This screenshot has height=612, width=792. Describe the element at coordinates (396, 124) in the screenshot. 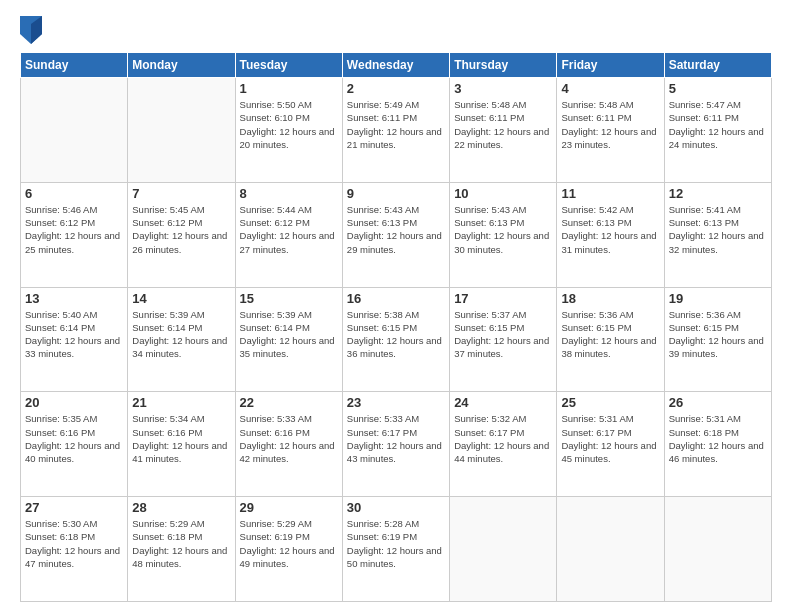

I see `day-info: Sunrise: 5:49 AM Sunset: 6:11 PM Dayligh…` at that location.